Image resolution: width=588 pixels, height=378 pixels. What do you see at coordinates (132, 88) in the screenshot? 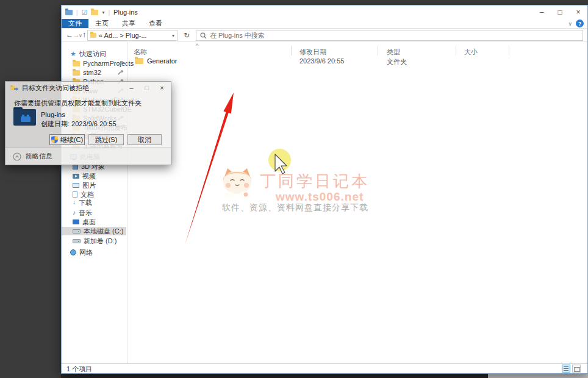
I see `dialog-minimize-button: –` at bounding box center [132, 88].